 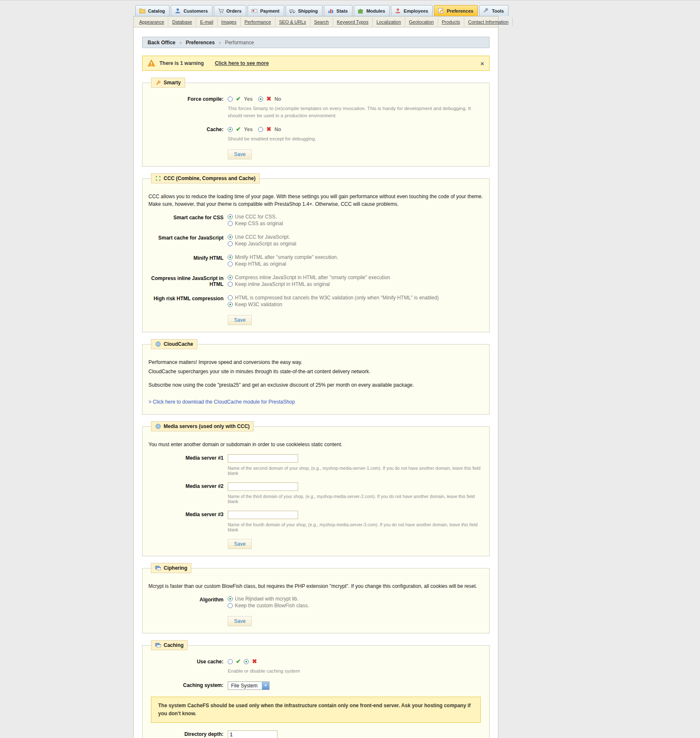 I want to click on tab-label: Payment, so click(x=270, y=11).